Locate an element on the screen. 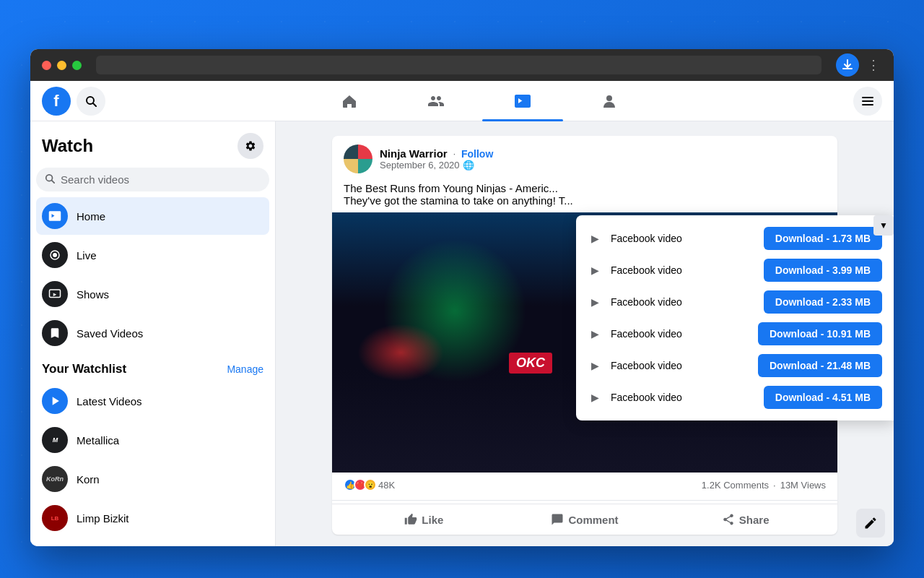  sidebar-item-live: Live is located at coordinates (153, 255).